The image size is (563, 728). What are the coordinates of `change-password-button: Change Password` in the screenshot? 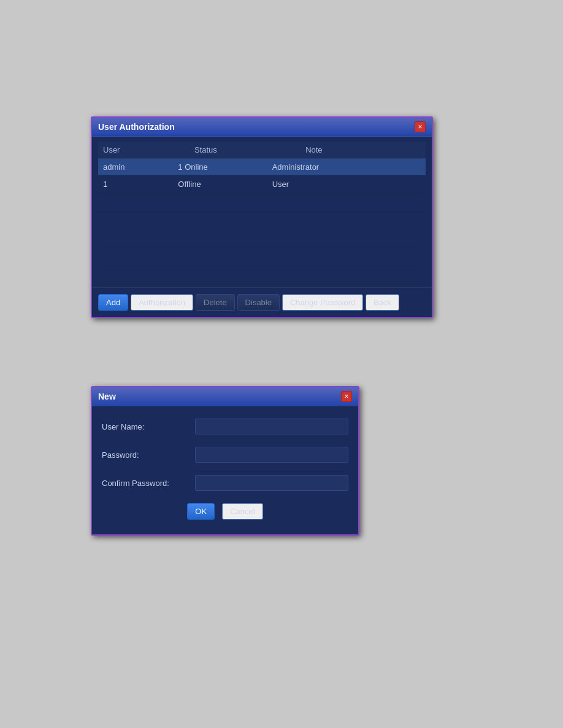 It's located at (323, 303).